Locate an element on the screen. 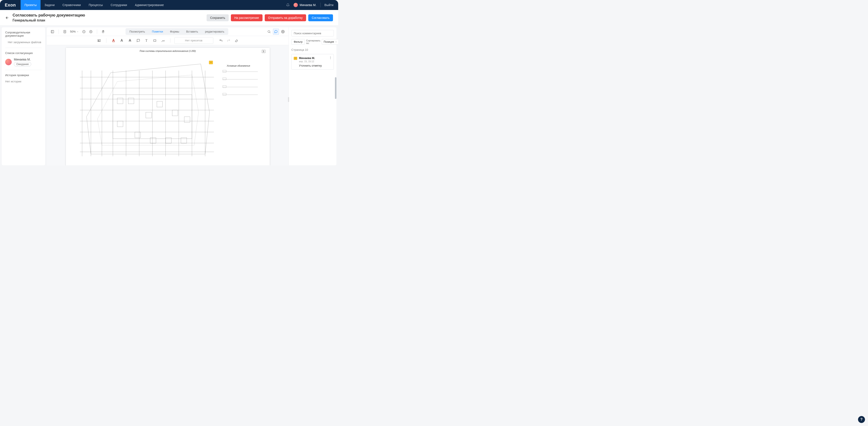 Image resolution: width=868 pixels, height=426 pixels. panel-toggle-button is located at coordinates (53, 32).